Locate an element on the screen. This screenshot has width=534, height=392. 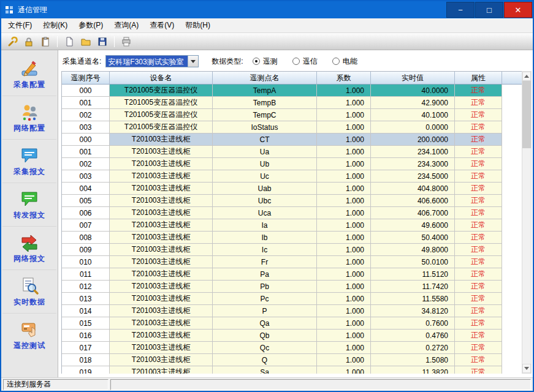
table-row: 007T201003主进线柜Ia1.00049.6000正常 is located at coordinates (292, 225).